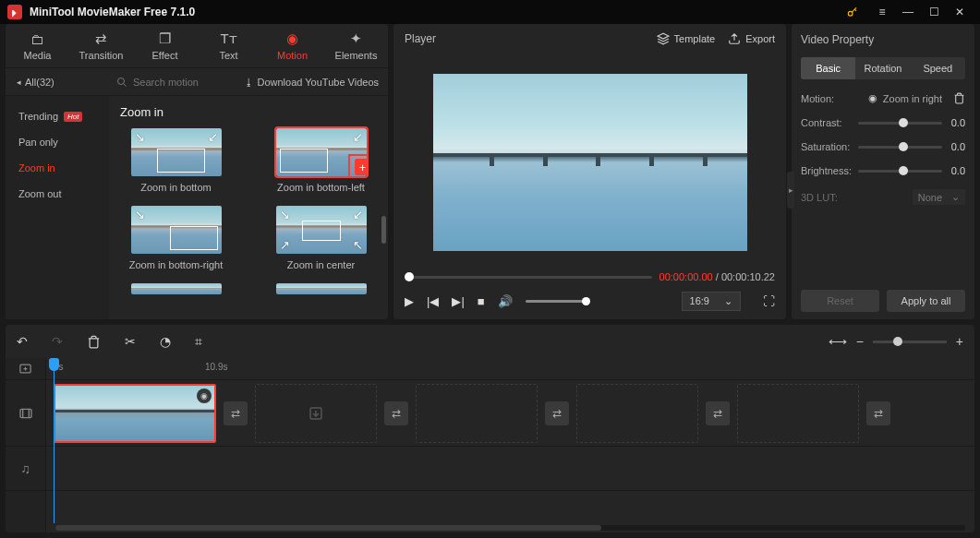 Image resolution: width=980 pixels, height=538 pixels. What do you see at coordinates (122, 82) in the screenshot?
I see `search-icon` at bounding box center [122, 82].